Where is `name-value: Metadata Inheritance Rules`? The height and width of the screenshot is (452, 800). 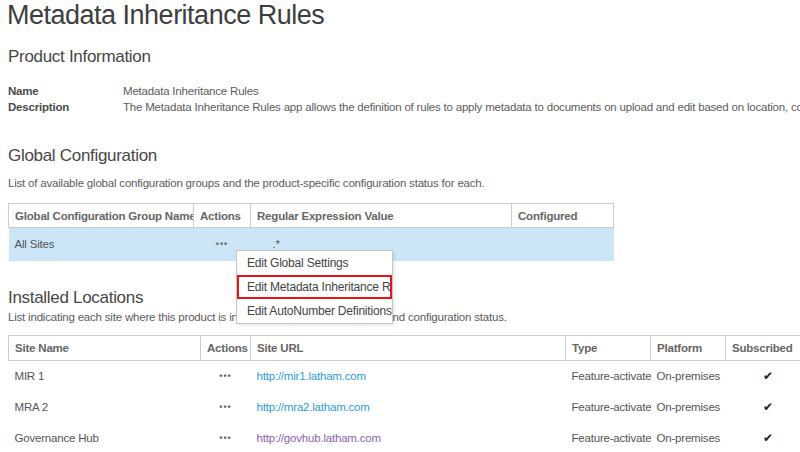 name-value: Metadata Inheritance Rules is located at coordinates (190, 91).